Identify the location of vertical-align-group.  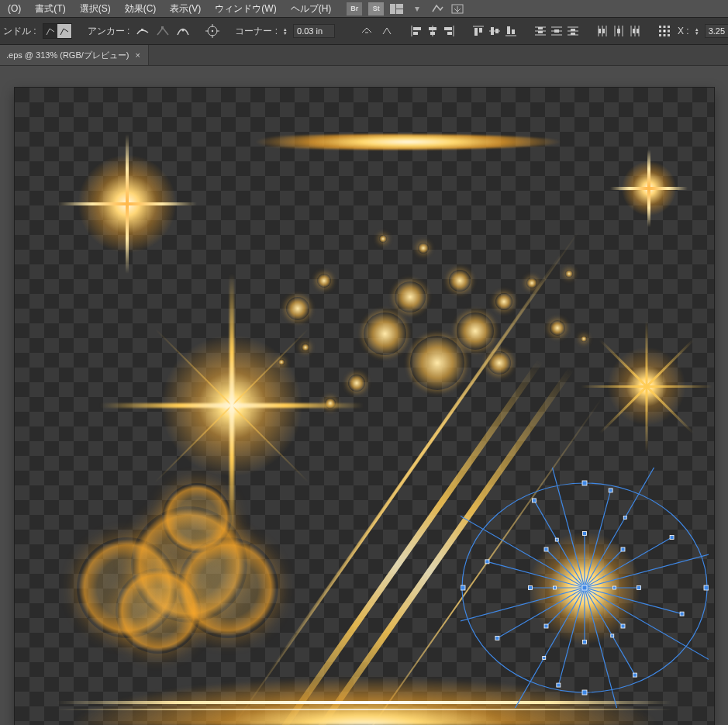
(495, 31).